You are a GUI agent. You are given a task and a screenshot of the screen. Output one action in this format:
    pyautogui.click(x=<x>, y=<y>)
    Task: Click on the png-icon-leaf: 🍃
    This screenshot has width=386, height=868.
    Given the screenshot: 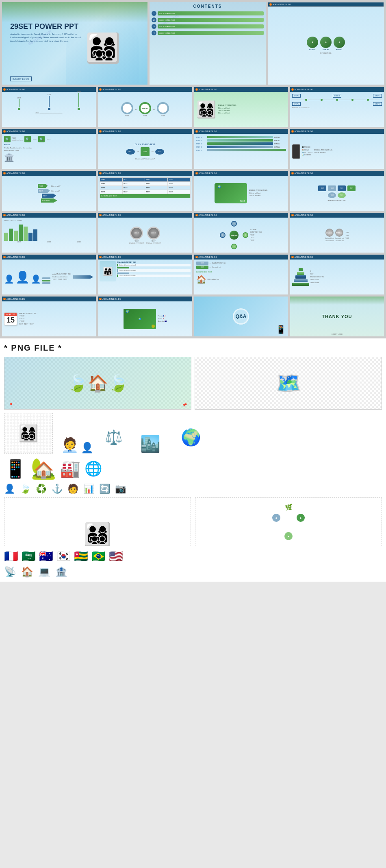 What is the action you would take?
    pyautogui.click(x=25, y=489)
    